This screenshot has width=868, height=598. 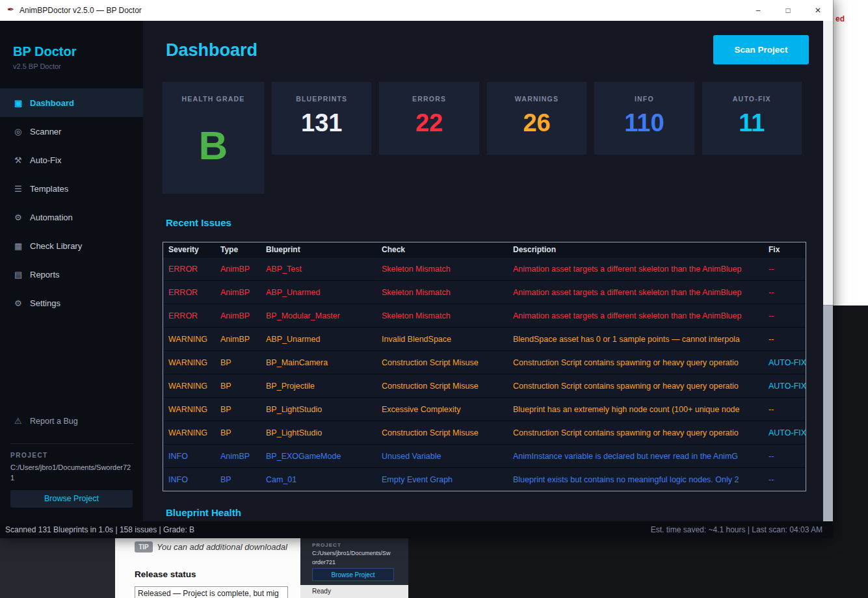 What do you see at coordinates (784, 250) in the screenshot?
I see `column-header-fix: Fix` at bounding box center [784, 250].